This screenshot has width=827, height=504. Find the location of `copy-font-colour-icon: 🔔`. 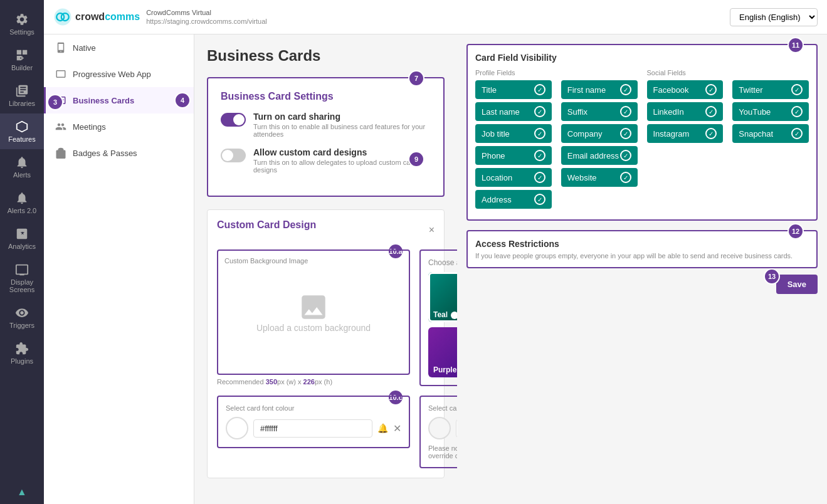

copy-font-colour-icon: 🔔 is located at coordinates (382, 428).